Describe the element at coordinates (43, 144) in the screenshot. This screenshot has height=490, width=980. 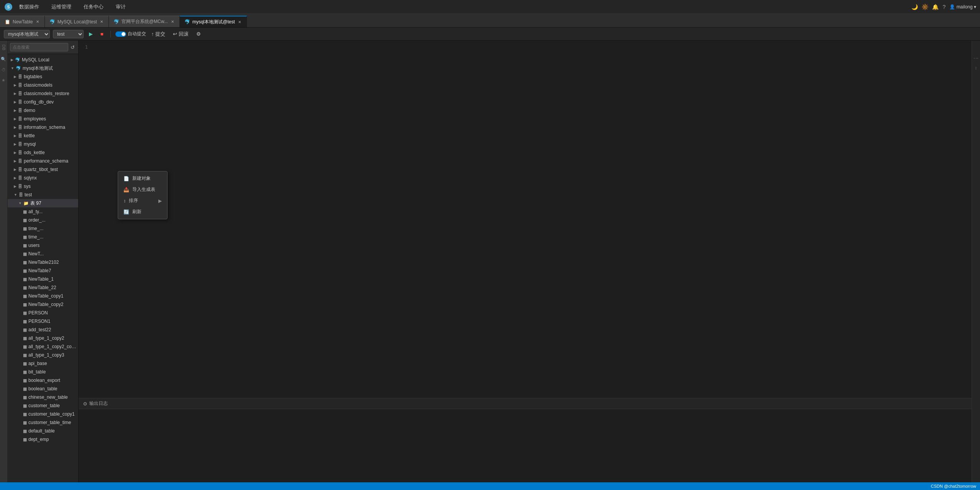
I see `tree-item-mysql: ▶ 🗄 mysql` at that location.